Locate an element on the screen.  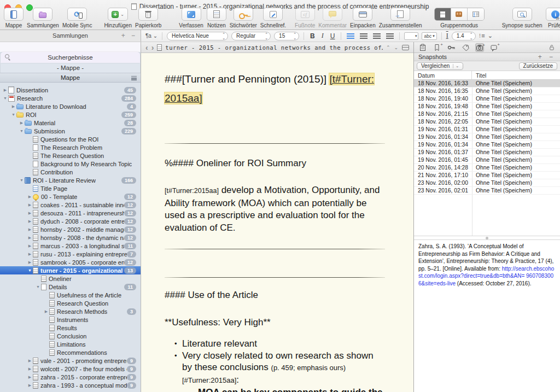
binder-item: Background to My Research Topic is located at coordinates (70, 164).